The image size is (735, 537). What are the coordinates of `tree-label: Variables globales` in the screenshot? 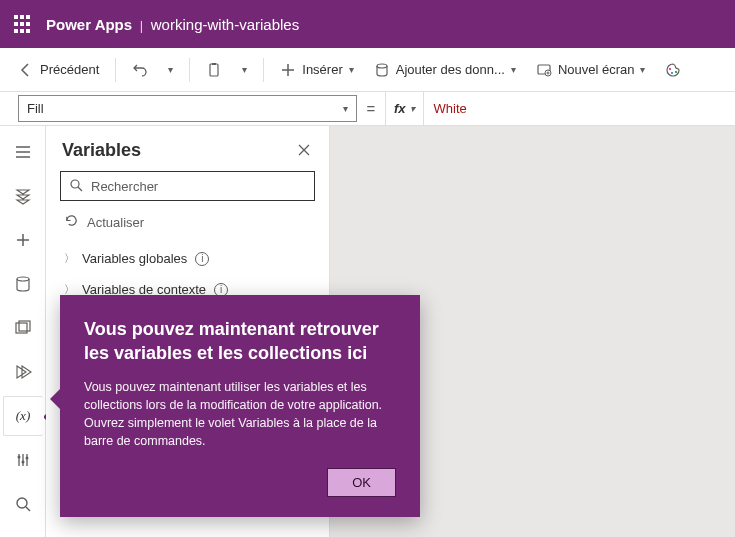 It's located at (134, 258).